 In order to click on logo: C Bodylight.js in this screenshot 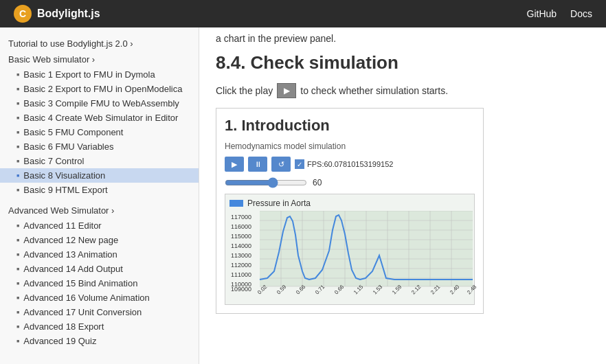, I will do `click(57, 14)`.